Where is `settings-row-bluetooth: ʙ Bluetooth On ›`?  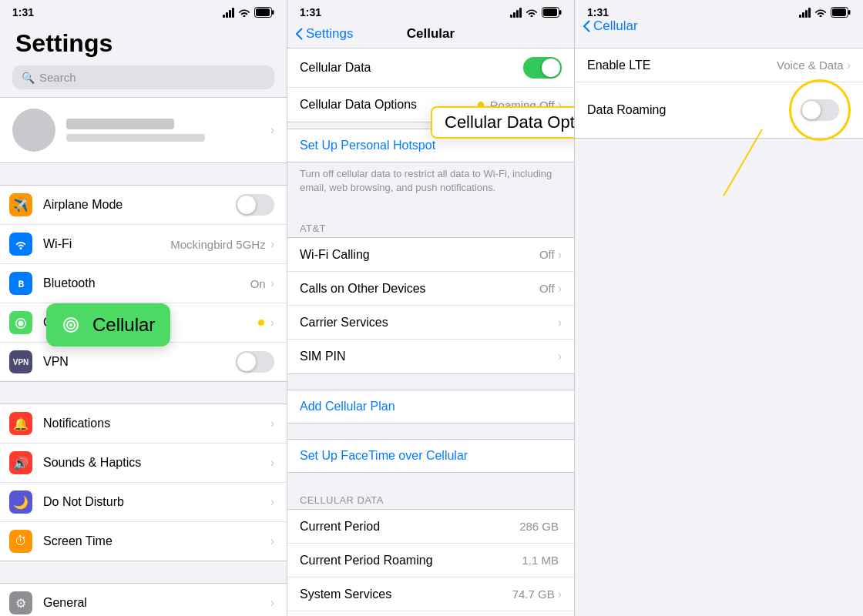
settings-row-bluetooth: ʙ Bluetooth On › is located at coordinates (143, 283).